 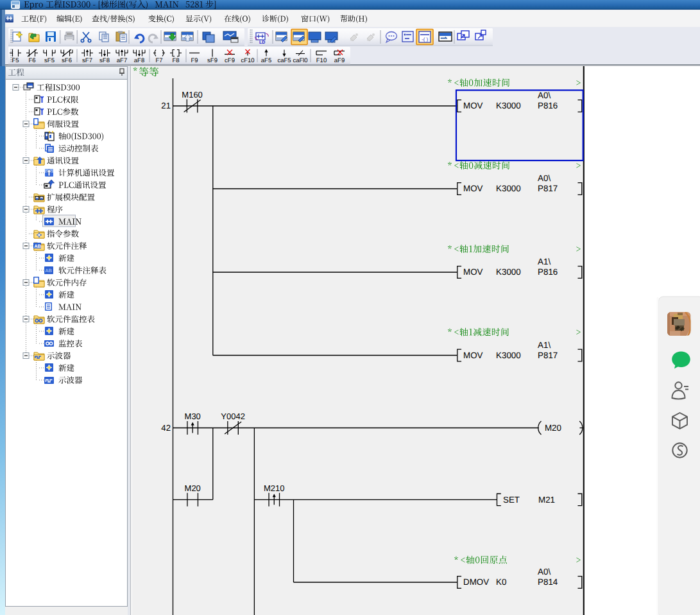 I want to click on svg-text: F6, so click(x=32, y=60).